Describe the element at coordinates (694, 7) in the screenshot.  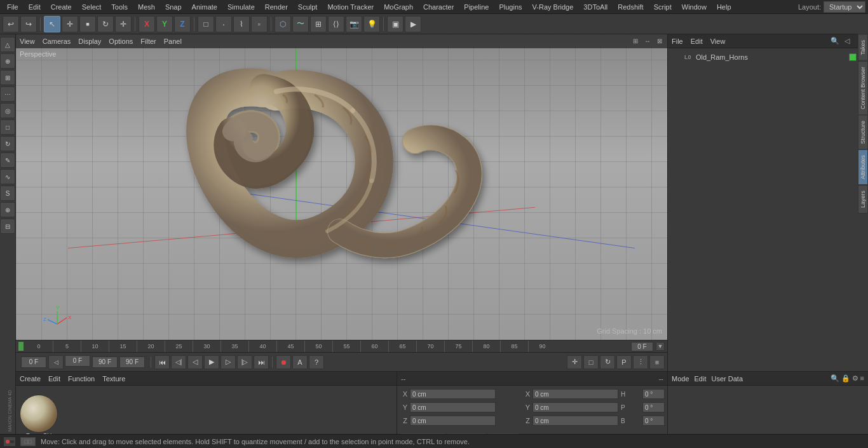
I see `menu-window: Window` at that location.